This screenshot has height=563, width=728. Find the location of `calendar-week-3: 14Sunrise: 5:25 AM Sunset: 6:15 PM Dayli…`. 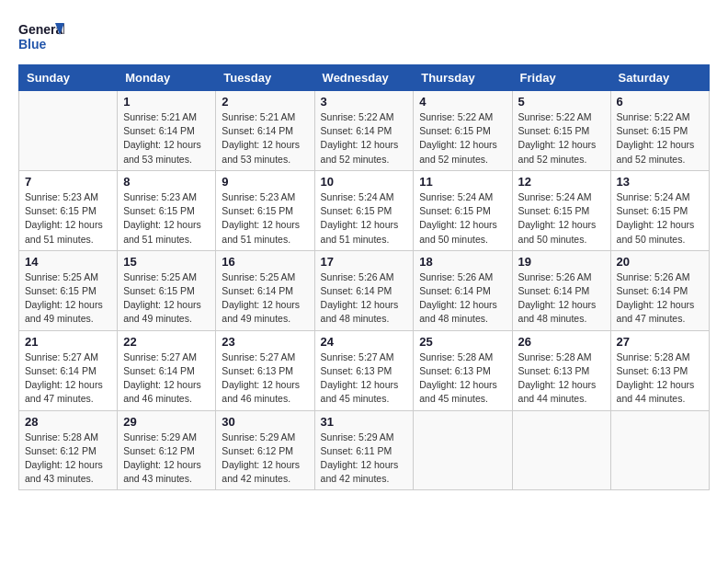

calendar-week-3: 14Sunrise: 5:25 AM Sunset: 6:15 PM Dayli… is located at coordinates (364, 291).